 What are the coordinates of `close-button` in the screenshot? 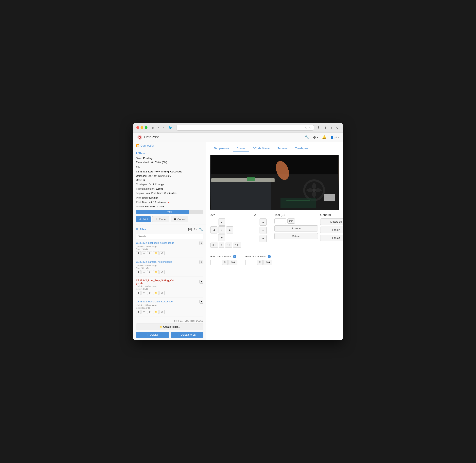 It's located at (138, 127).